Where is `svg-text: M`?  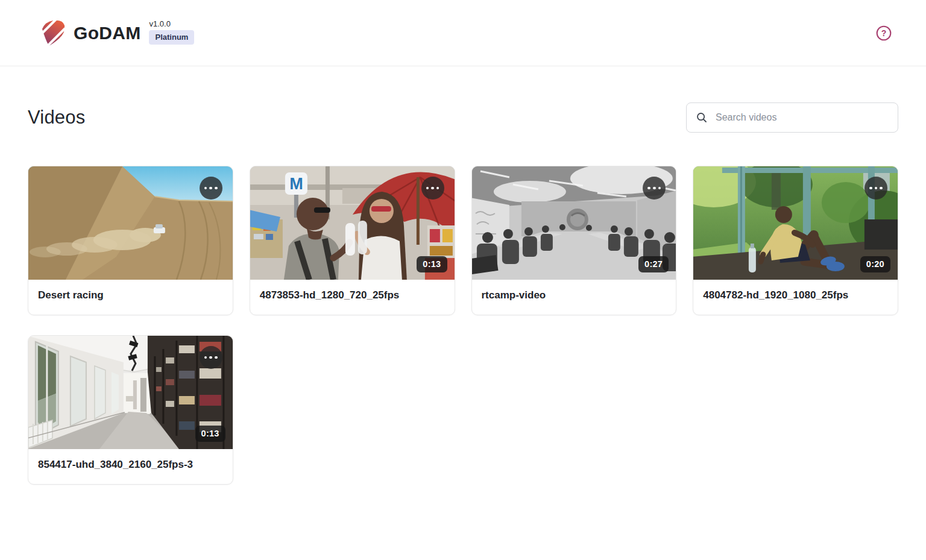
svg-text: M is located at coordinates (297, 184).